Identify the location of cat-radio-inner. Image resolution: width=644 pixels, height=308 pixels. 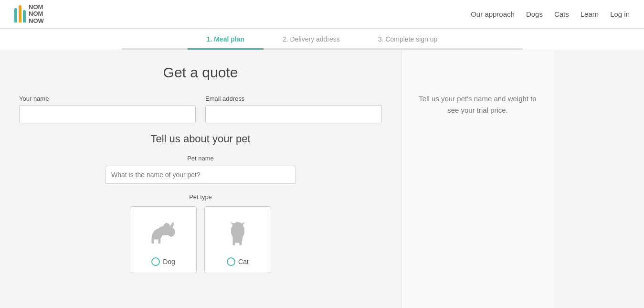
(231, 262).